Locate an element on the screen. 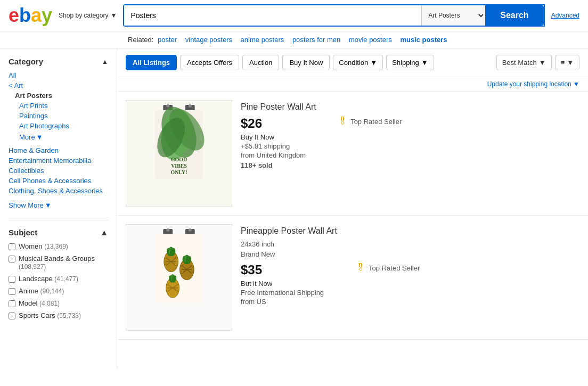 The image size is (588, 386). subject-checkbox-women is located at coordinates (12, 247).